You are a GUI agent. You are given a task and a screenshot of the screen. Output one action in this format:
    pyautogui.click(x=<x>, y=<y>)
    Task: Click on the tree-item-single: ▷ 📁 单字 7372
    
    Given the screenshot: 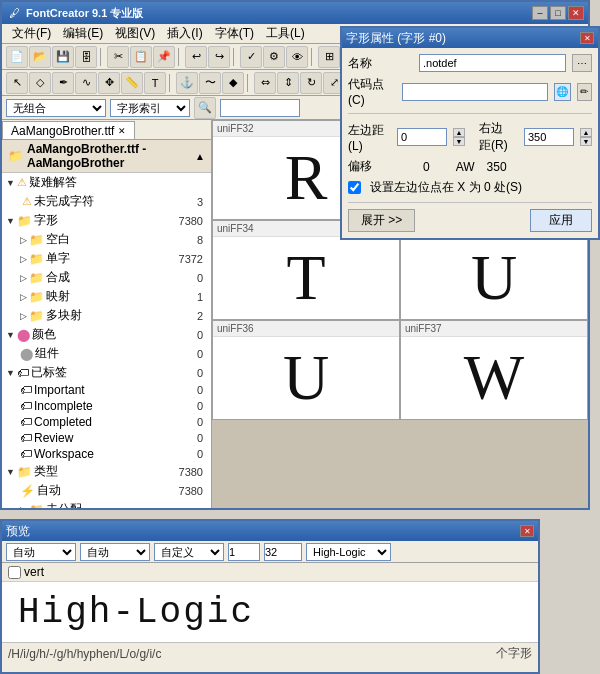 What is the action you would take?
    pyautogui.click(x=106, y=258)
    